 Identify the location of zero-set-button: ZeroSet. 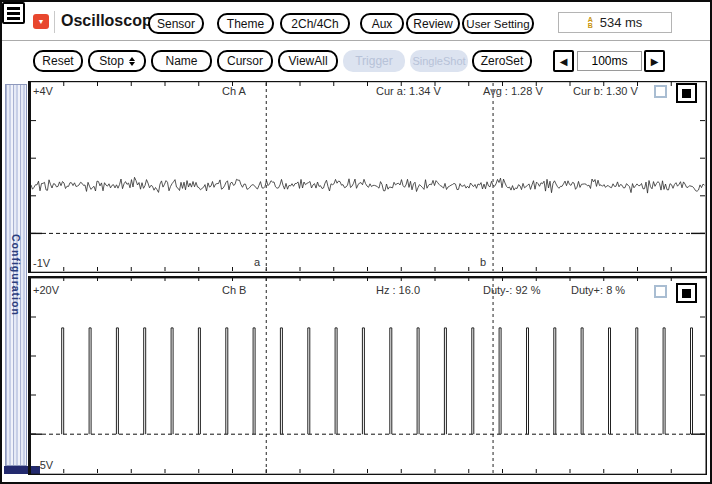
(502, 61).